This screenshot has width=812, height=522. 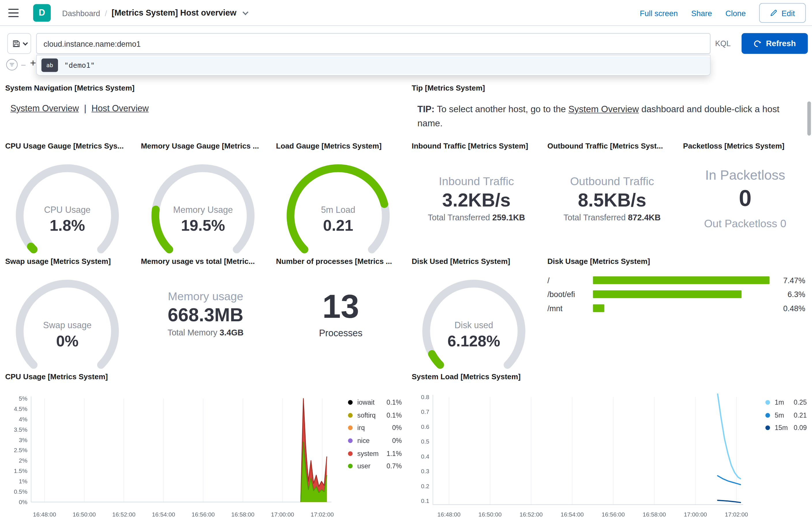 I want to click on svg-text: 2.5%, so click(x=21, y=450).